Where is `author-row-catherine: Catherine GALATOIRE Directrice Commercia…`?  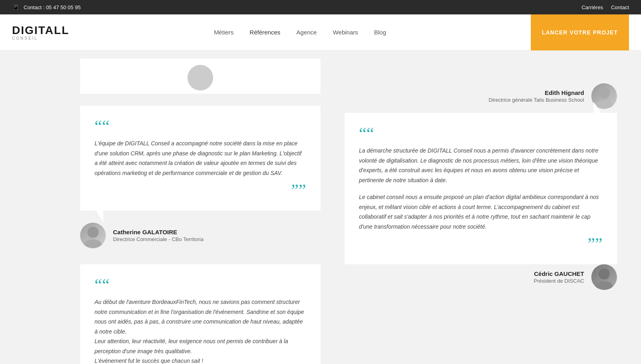
author-row-catherine: Catherine GALATOIRE Directrice Commercia… is located at coordinates (200, 235).